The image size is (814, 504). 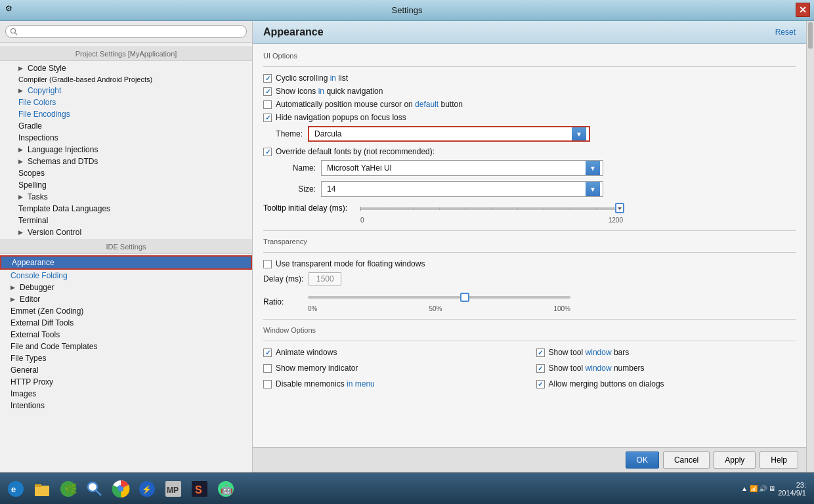 I want to click on sidebar-item-general: General, so click(x=126, y=370).